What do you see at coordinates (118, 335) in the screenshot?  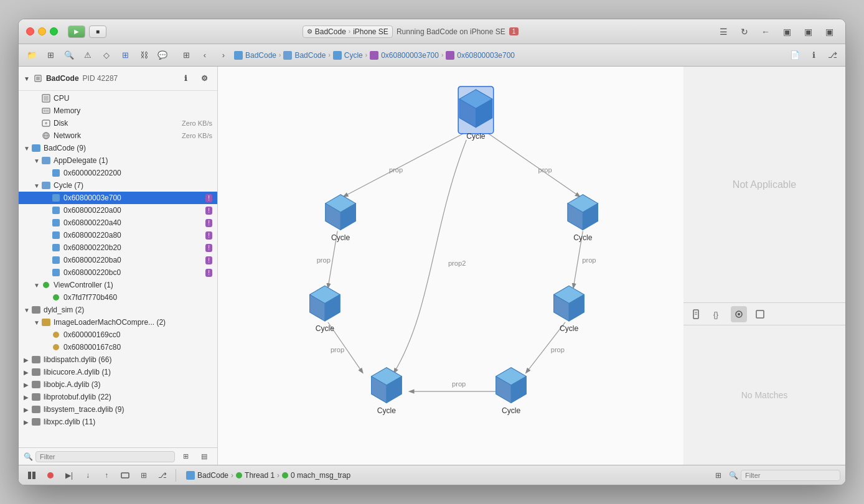 I see `sidebar-item-img-addr1: 0x600000169cc0` at bounding box center [118, 335].